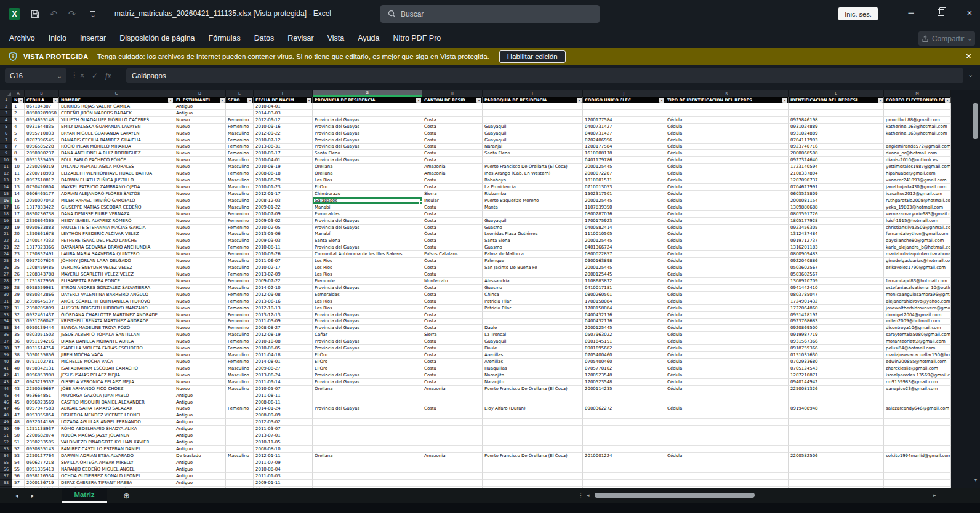  What do you see at coordinates (367, 301) in the screenshot?
I see `cell: Los Ríos` at bounding box center [367, 301].